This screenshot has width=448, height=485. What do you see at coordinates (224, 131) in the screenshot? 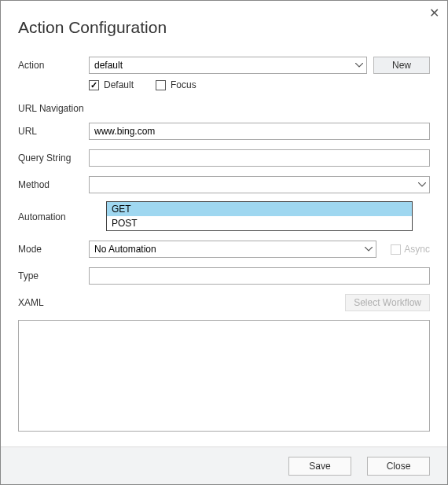
I see `url-row: URL` at bounding box center [224, 131].